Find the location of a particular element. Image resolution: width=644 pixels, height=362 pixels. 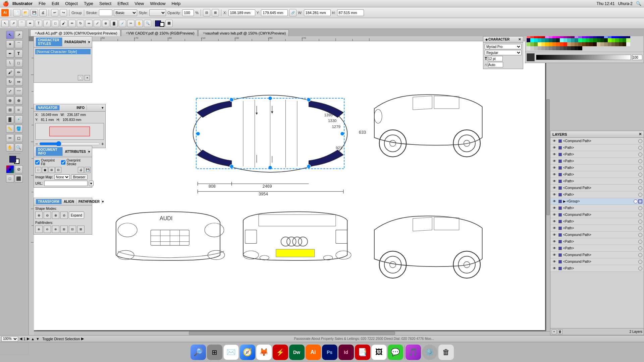

tool-scissors: ✂ is located at coordinates (131, 23).